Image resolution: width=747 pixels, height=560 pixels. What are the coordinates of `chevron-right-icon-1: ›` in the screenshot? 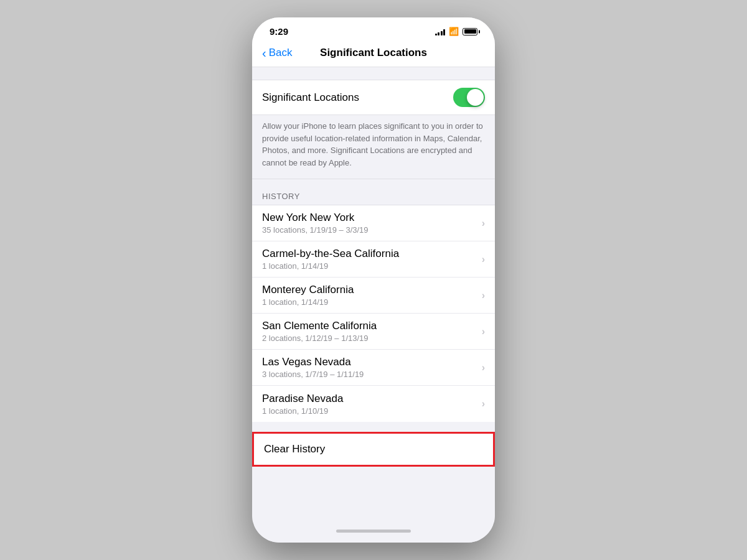 It's located at (483, 223).